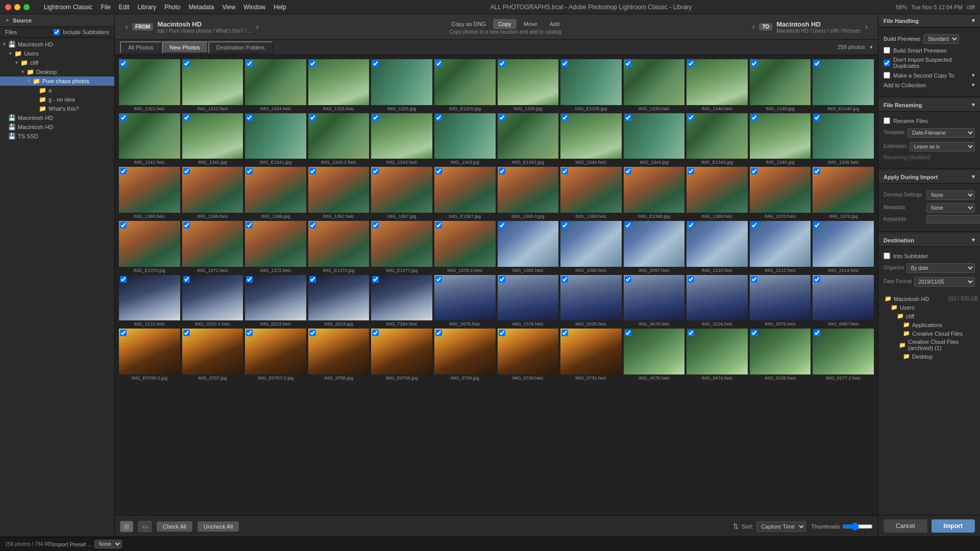 The image size is (980, 551). Describe the element at coordinates (941, 133) in the screenshot. I see `template-select: Date-Filename` at that location.